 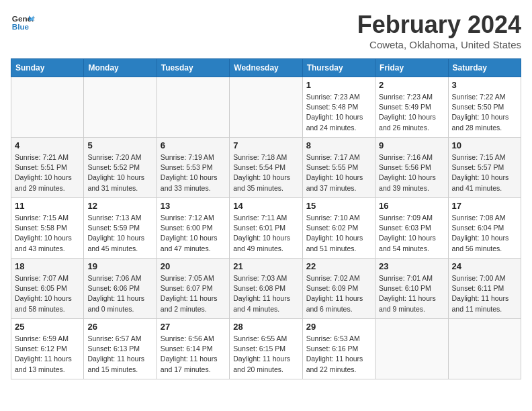 I want to click on day-number: 6, so click(x=193, y=145).